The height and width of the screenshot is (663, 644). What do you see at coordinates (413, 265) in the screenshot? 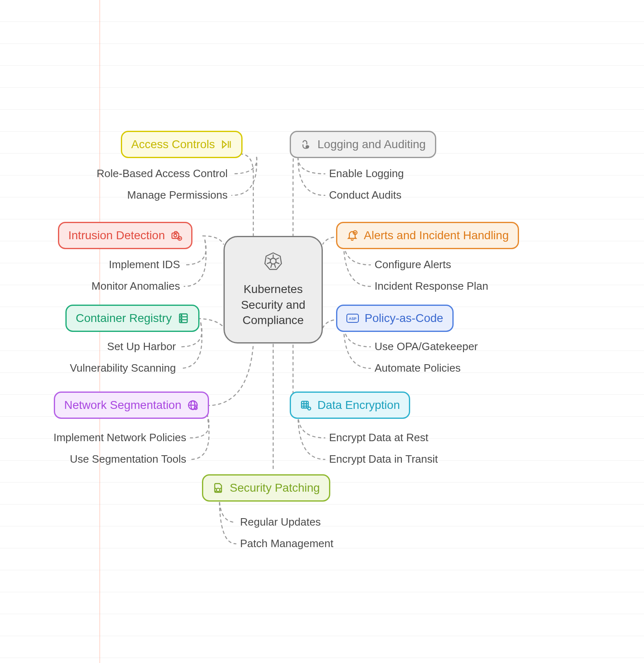
I see `child-text: Configure Alerts` at bounding box center [413, 265].